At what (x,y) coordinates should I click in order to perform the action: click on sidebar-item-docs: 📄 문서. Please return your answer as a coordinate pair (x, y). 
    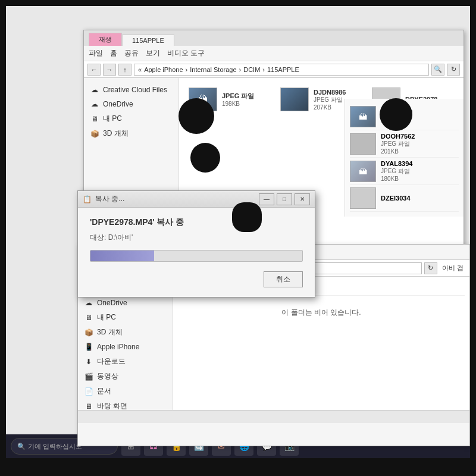
    Looking at the image, I should click on (125, 392).